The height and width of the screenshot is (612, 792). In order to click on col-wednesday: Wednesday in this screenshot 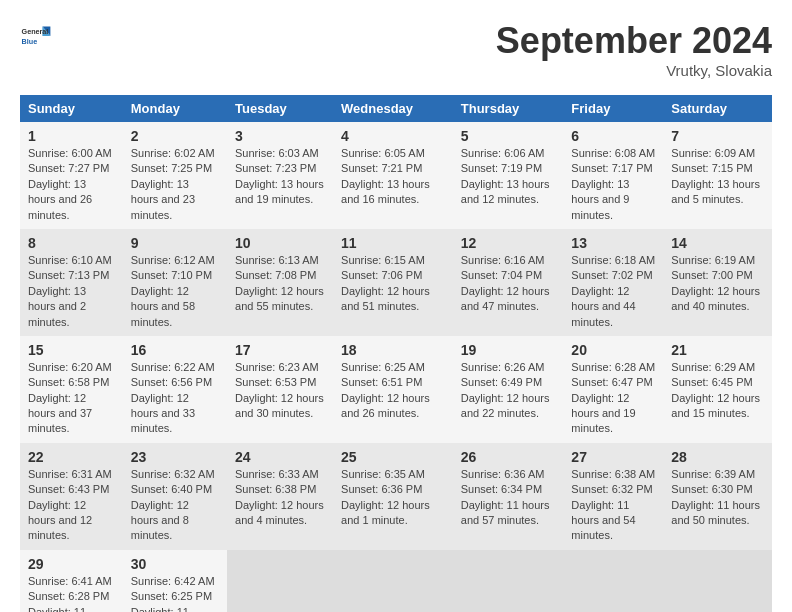, I will do `click(393, 108)`.